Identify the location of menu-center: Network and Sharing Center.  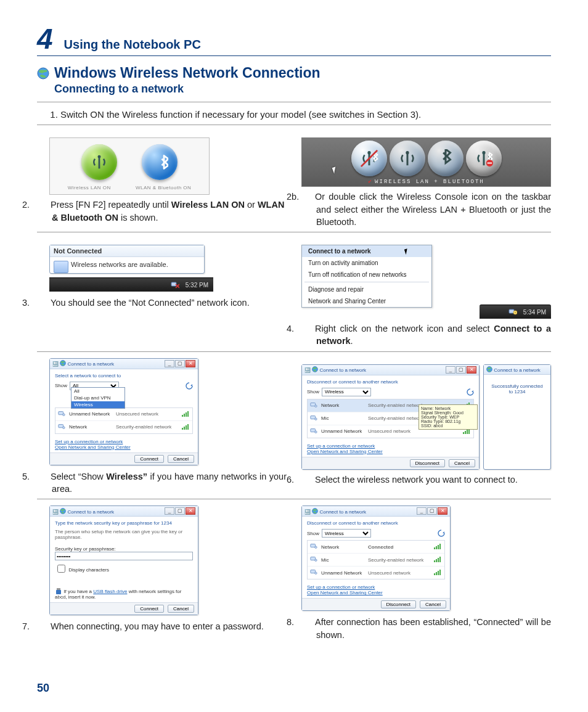
(367, 301).